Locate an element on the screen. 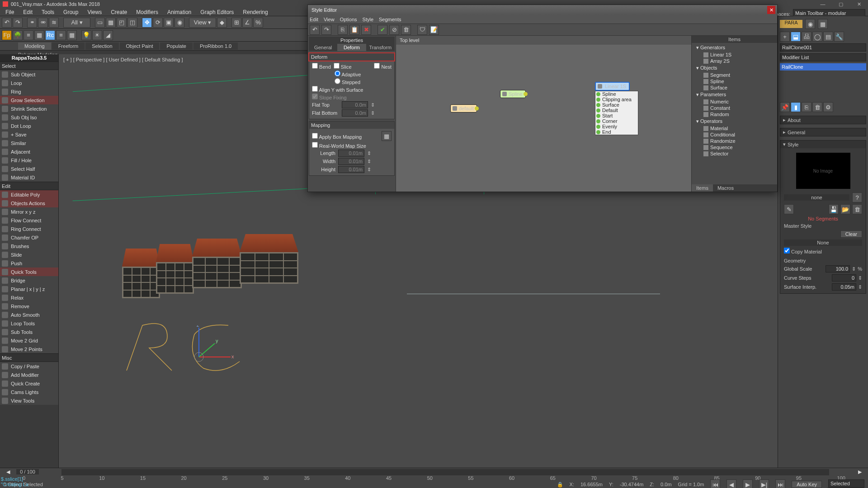 This screenshot has width=868, height=488. menu-create: Create is located at coordinates (119, 12).